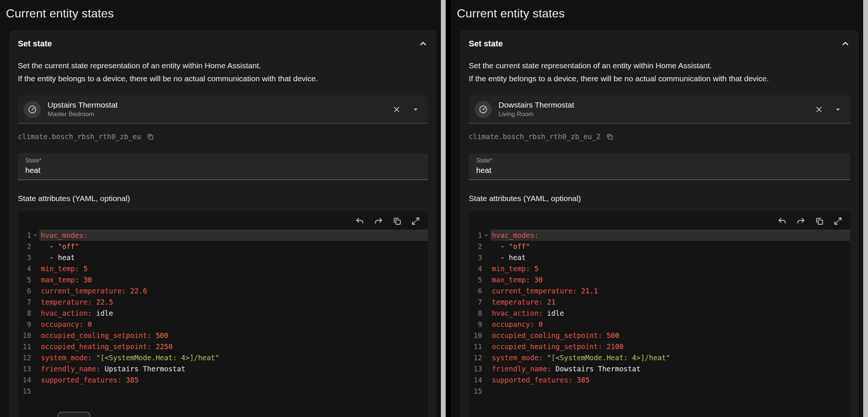 Image resolution: width=868 pixels, height=417 pixels. Describe the element at coordinates (670, 335) in the screenshot. I see `code-line-content: occupied_cooling_setpoint: 500` at that location.